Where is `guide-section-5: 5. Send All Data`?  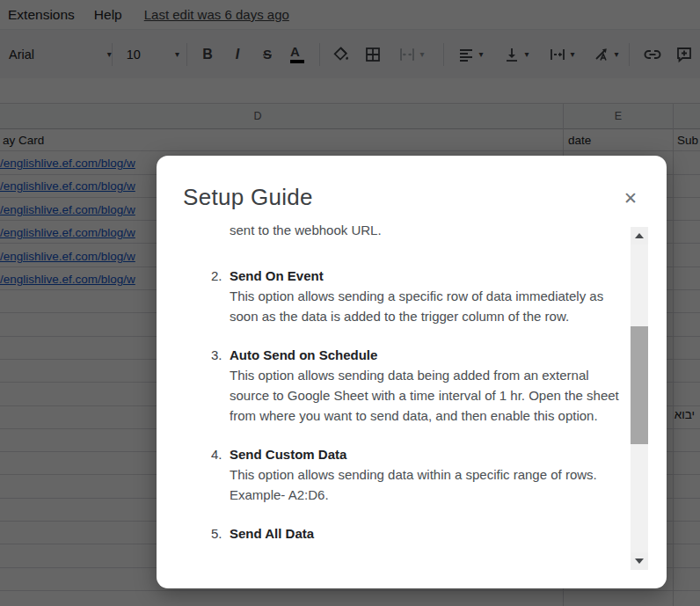 guide-section-5: 5. Send All Data is located at coordinates (420, 533).